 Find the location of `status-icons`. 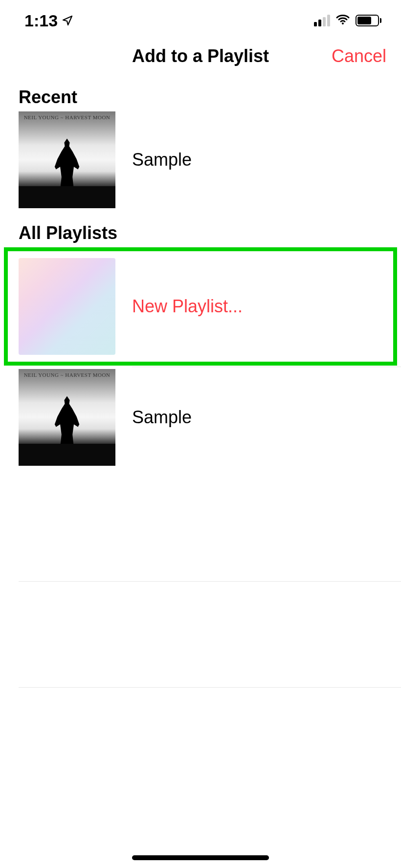

status-icons is located at coordinates (348, 21).